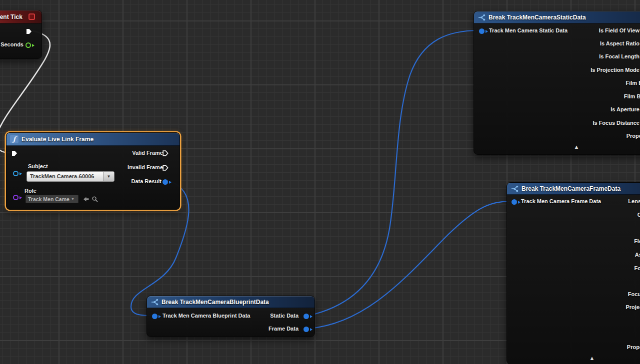 Image resolution: width=640 pixels, height=364 pixels. What do you see at coordinates (206, 316) in the screenshot?
I see `blueprint-data-input-label: Track Men Camera Blueprint Data` at bounding box center [206, 316].